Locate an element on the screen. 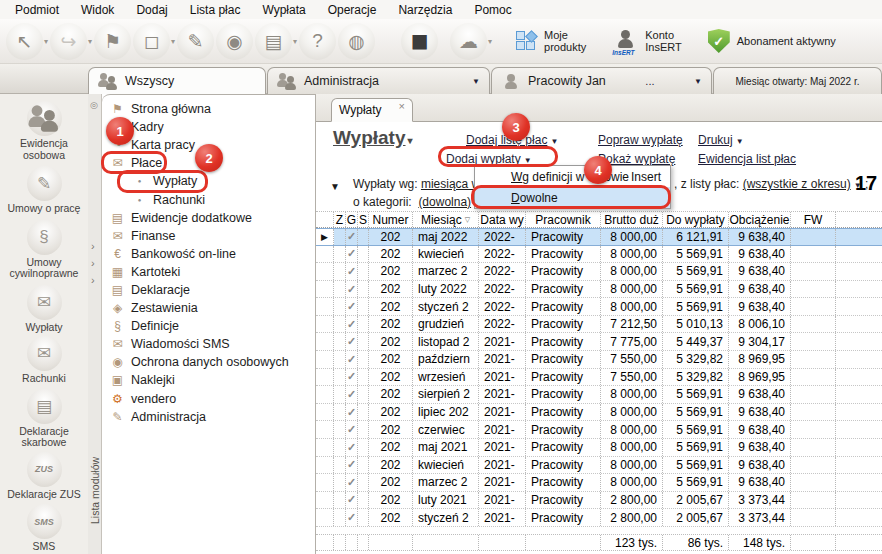 The height and width of the screenshot is (554, 882). header-col-fw: FW is located at coordinates (814, 220).